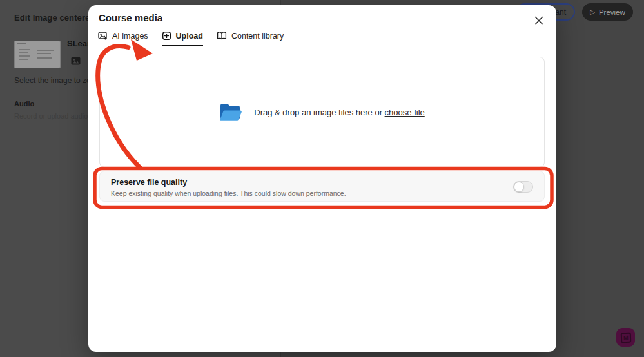 This screenshot has width=644, height=357. Describe the element at coordinates (149, 182) in the screenshot. I see `preserve-quality-title: Preserve file quality` at that location.